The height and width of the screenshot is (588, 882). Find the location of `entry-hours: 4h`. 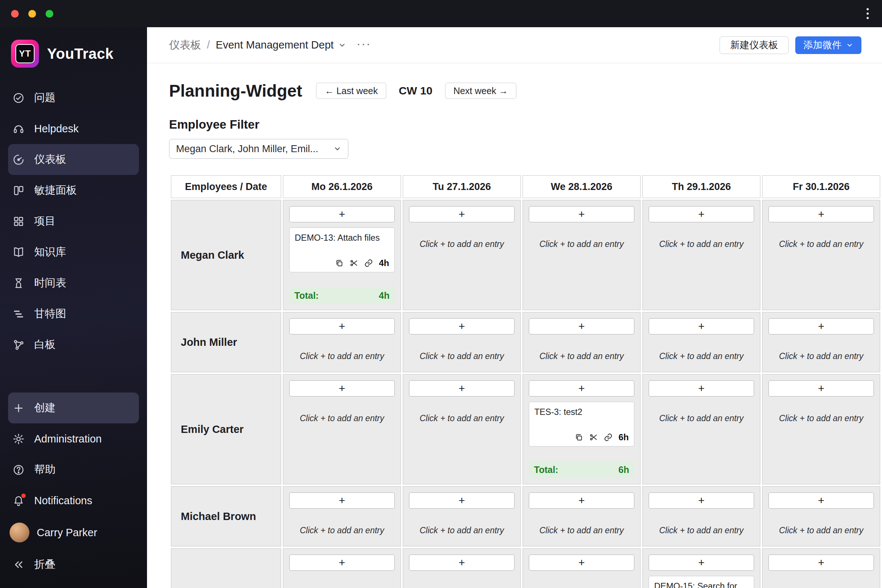

entry-hours: 4h is located at coordinates (384, 263).